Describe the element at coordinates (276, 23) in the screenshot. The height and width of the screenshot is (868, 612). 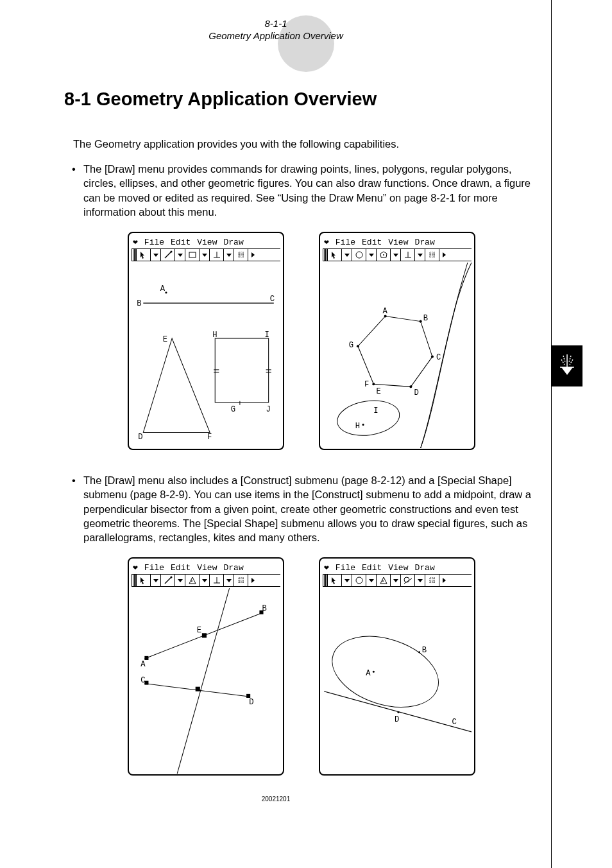
I see `page-code: 8-1-1` at that location.